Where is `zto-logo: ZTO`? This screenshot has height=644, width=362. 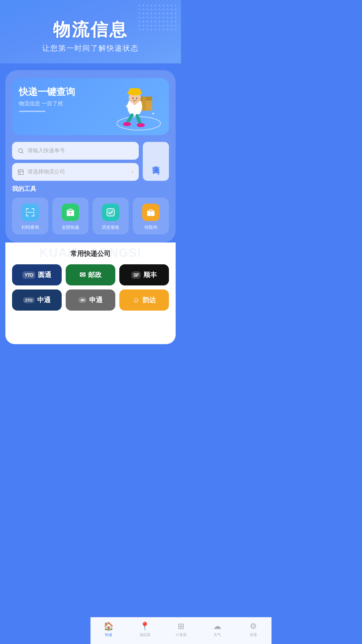
zto-logo: ZTO is located at coordinates (29, 300).